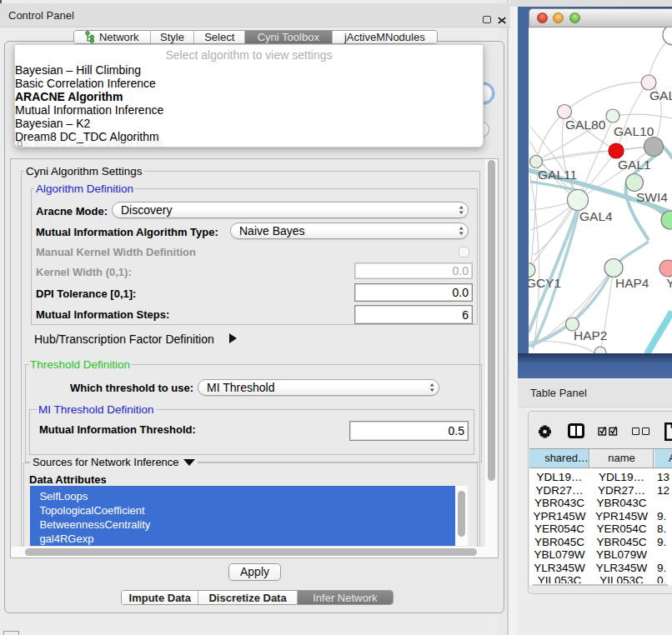  I want to click on svg-text: GAL4, so click(596, 217).